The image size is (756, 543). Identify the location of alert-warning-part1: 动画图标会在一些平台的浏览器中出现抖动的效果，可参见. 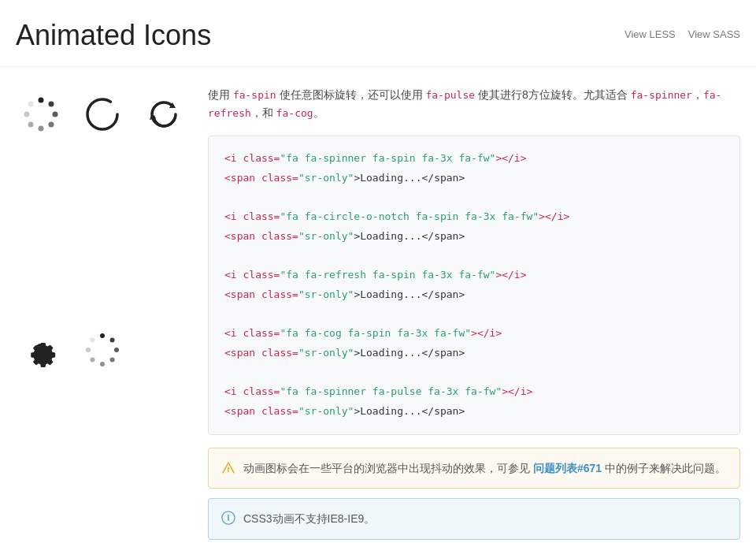
(388, 468).